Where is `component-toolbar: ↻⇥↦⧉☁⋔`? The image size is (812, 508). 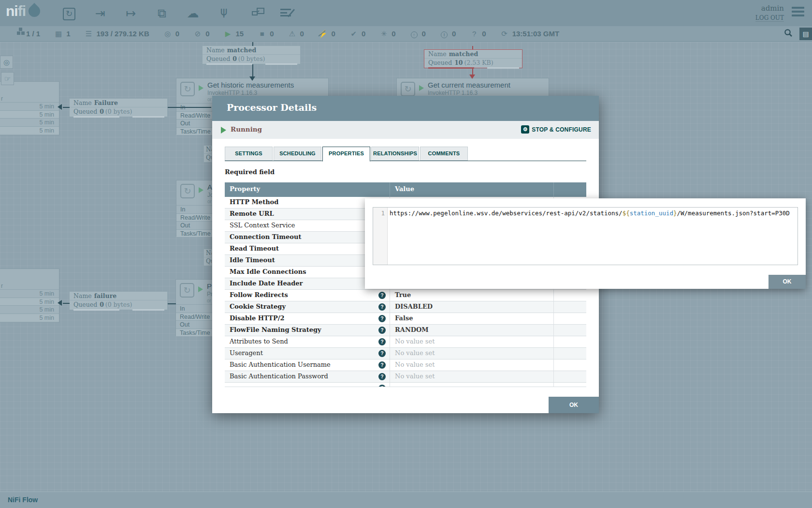
component-toolbar: ↻⇥↦⧉☁⋔ is located at coordinates (177, 13).